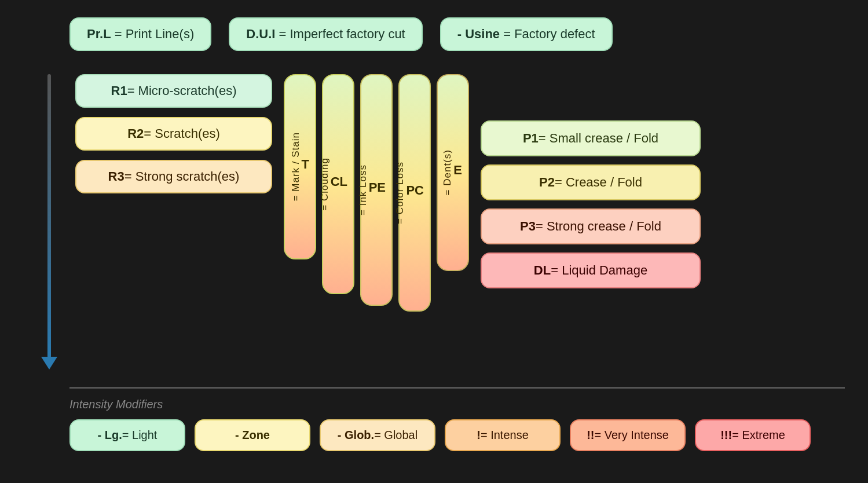 The image size is (868, 483). I want to click on pill-pe: PE = Ink Loss, so click(376, 190).